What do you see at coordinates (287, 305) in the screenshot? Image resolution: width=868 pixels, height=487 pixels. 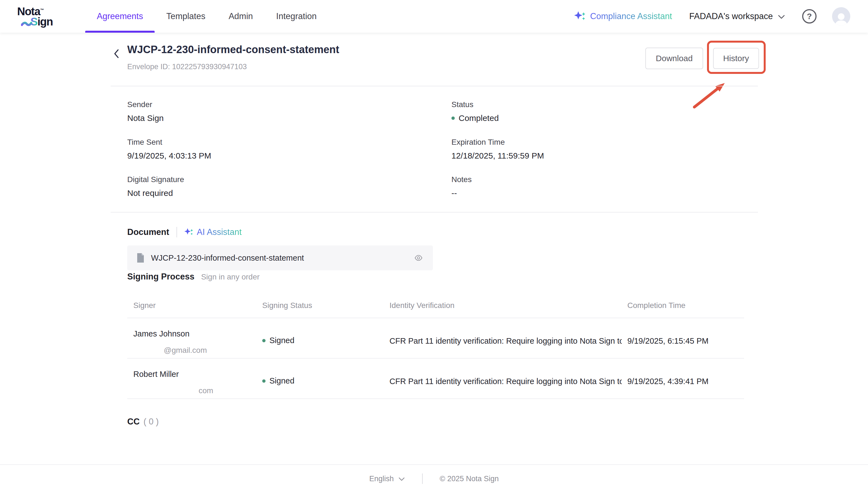 I see `column-header-signing-status: Signing Status` at bounding box center [287, 305].